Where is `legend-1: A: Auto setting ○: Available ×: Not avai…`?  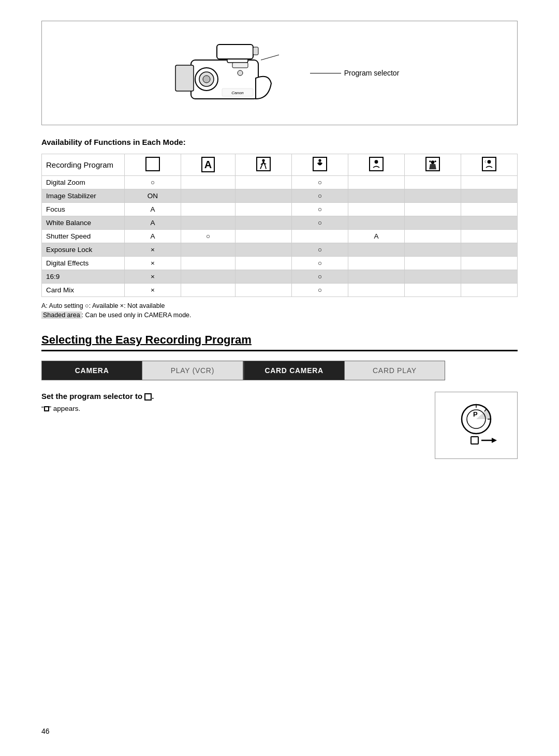
legend-1: A: Auto setting ○: Available ×: Not avai… is located at coordinates (280, 306).